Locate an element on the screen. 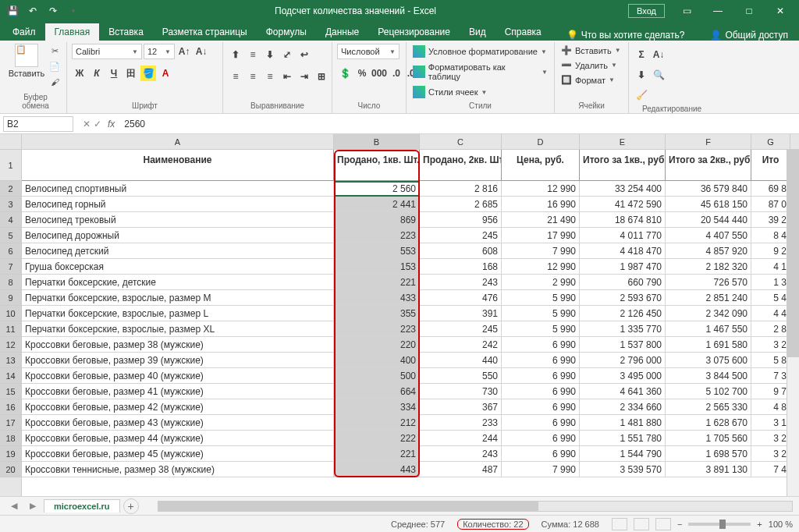 This screenshot has width=799, height=532. cell: Кроссовки беговые, размер 43 (мужские) is located at coordinates (178, 423).